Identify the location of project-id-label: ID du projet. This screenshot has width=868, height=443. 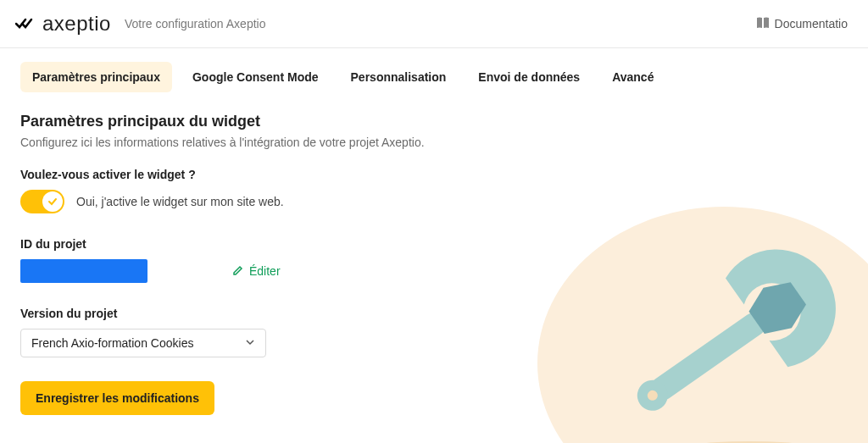
(434, 244).